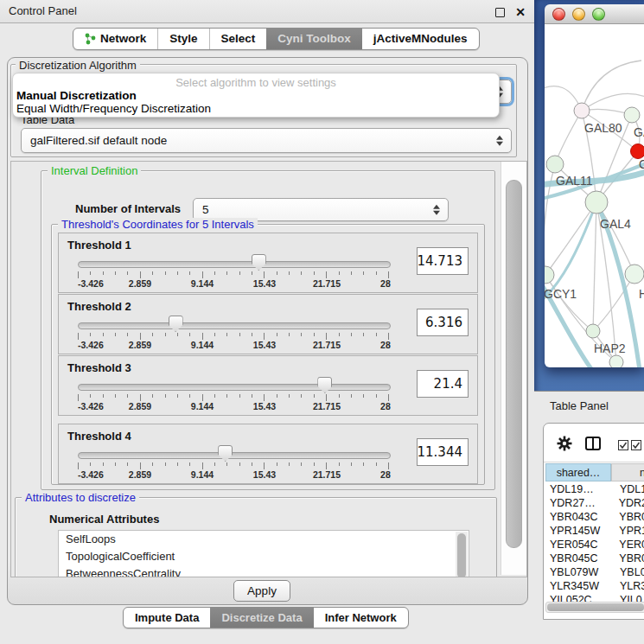 This screenshot has height=644, width=644. I want to click on list-item-topologicalcoefficient: TopologicalCoefficient, so click(264, 557).